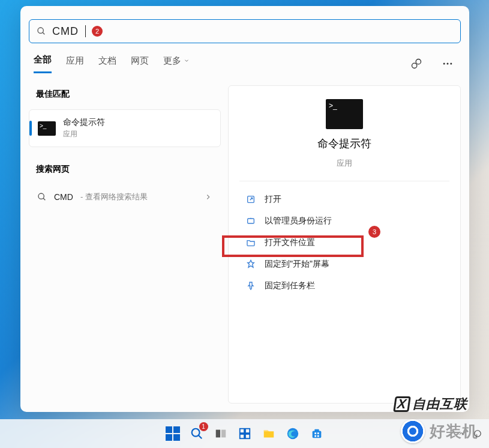  Describe the element at coordinates (97, 31) in the screenshot. I see `annotation-badge-2: 2` at that location.